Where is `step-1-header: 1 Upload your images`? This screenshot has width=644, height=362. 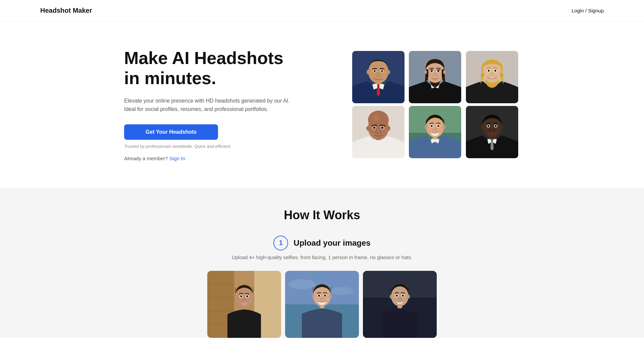
step-1-header: 1 Upload your images is located at coordinates (322, 243).